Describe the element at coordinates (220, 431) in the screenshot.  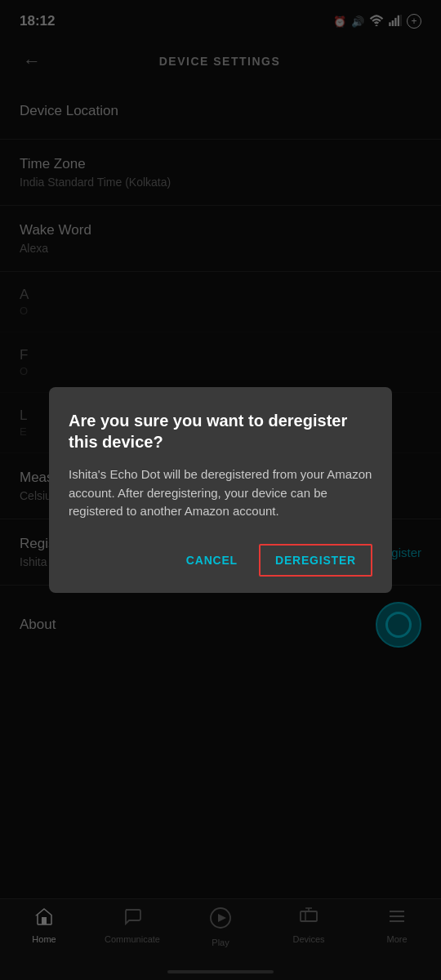
I see `modal-title: Are you sure you want to deregister this…` at that location.